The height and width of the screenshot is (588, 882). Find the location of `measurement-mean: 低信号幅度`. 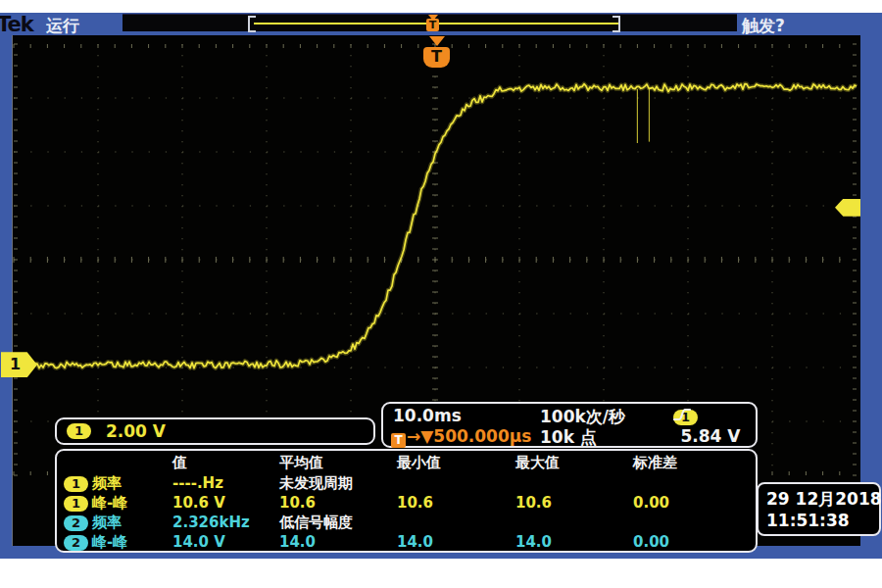

measurement-mean: 低信号幅度 is located at coordinates (316, 523).